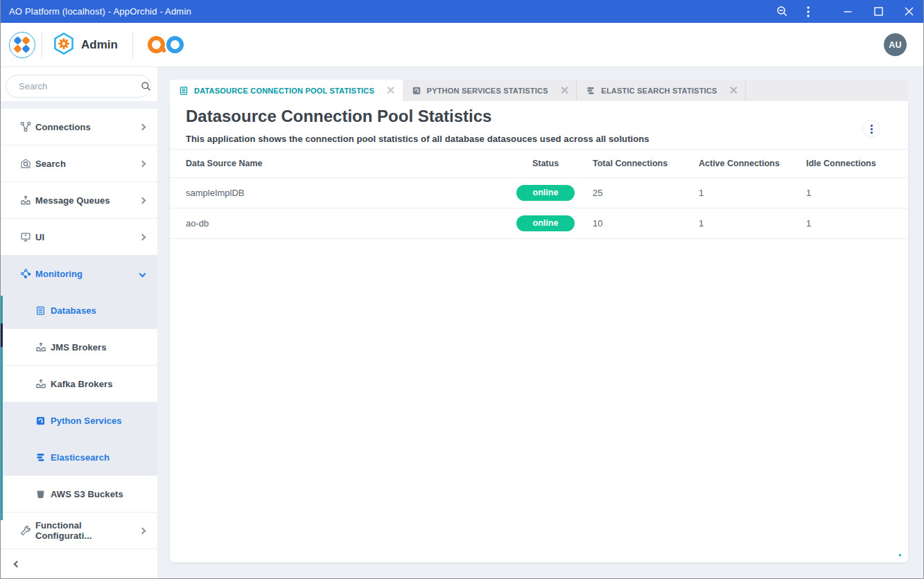 This screenshot has width=924, height=579. Describe the element at coordinates (284, 91) in the screenshot. I see `tab-label: DATASOURCE CONNECTION POOL STATISTICS` at that location.